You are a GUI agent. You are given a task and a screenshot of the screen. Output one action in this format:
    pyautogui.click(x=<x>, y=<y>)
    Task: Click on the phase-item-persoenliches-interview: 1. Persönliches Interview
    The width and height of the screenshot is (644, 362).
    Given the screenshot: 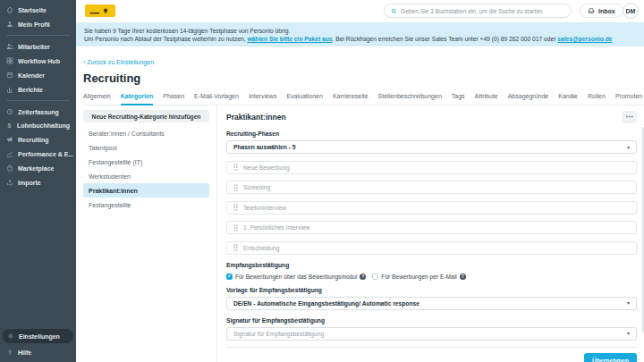 What is the action you would take?
    pyautogui.click(x=431, y=227)
    